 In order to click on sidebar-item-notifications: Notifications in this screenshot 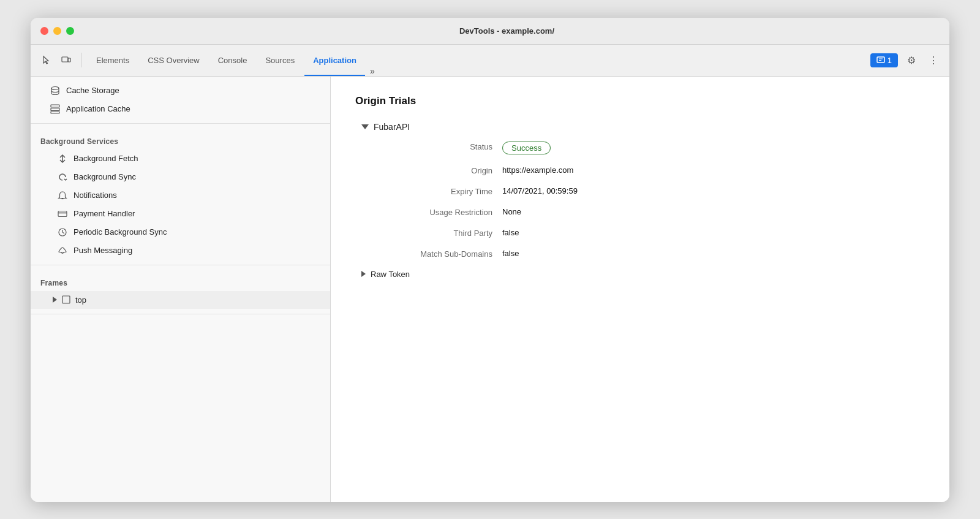, I will do `click(180, 195)`.